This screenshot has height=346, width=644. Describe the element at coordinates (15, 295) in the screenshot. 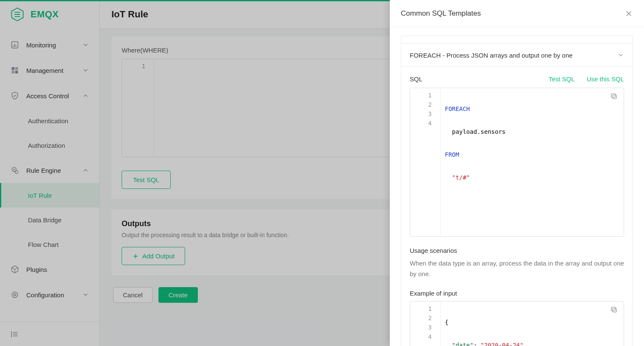

I see `settings-icon` at that location.